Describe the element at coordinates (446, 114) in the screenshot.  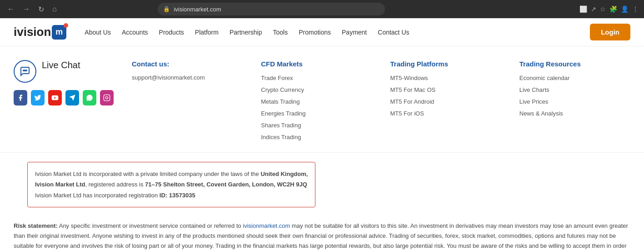
I see `platform-link-mt5-ios: MT5 For iOS` at that location.